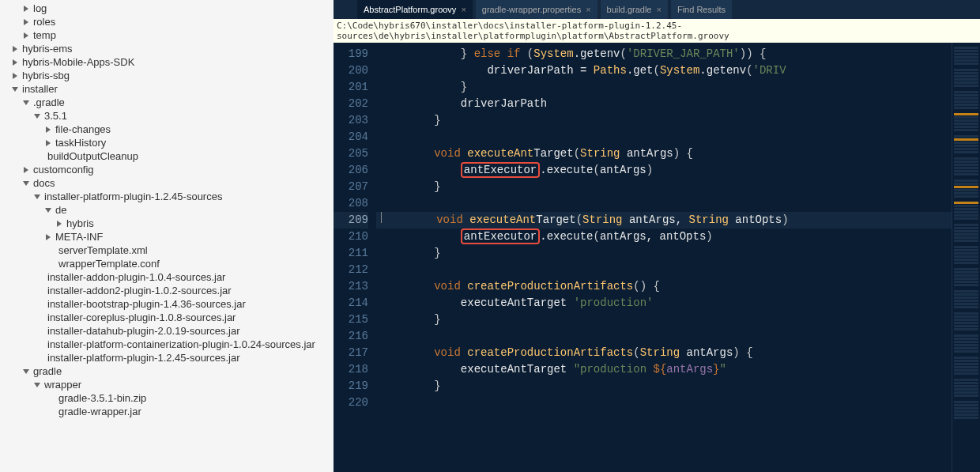 The width and height of the screenshot is (980, 472). What do you see at coordinates (167, 223) in the screenshot?
I see `tree-item: hybris` at bounding box center [167, 223].